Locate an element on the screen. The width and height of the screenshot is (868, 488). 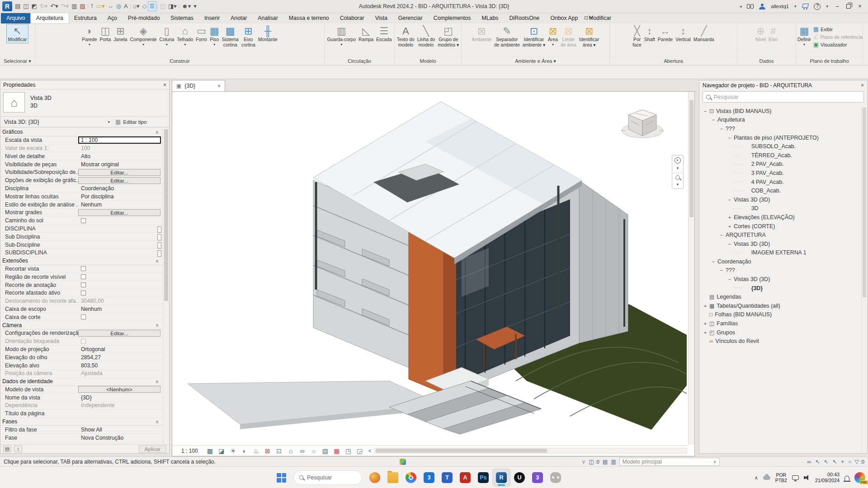
detail-level-icon: ▩ is located at coordinates (210, 451).